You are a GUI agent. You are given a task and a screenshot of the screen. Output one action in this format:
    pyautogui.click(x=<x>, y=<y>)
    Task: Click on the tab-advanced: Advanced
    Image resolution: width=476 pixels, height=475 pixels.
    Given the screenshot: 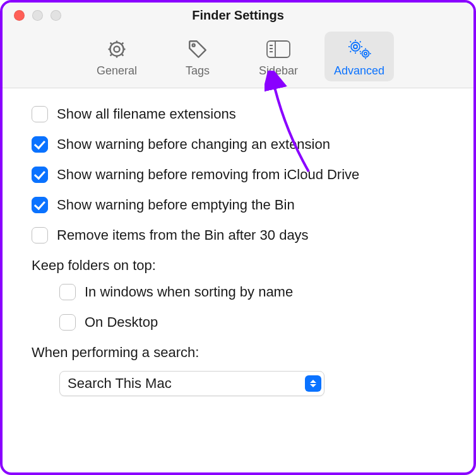 What is the action you would take?
    pyautogui.click(x=359, y=57)
    